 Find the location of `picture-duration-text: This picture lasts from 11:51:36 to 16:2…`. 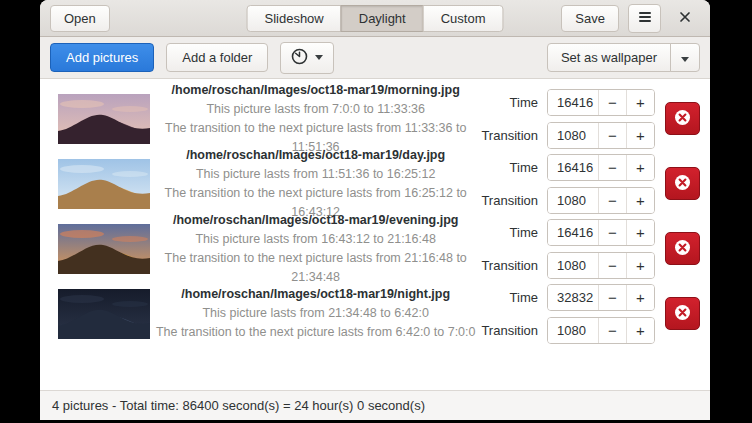

picture-duration-text: This picture lasts from 11:51:36 to 16:2… is located at coordinates (316, 174).